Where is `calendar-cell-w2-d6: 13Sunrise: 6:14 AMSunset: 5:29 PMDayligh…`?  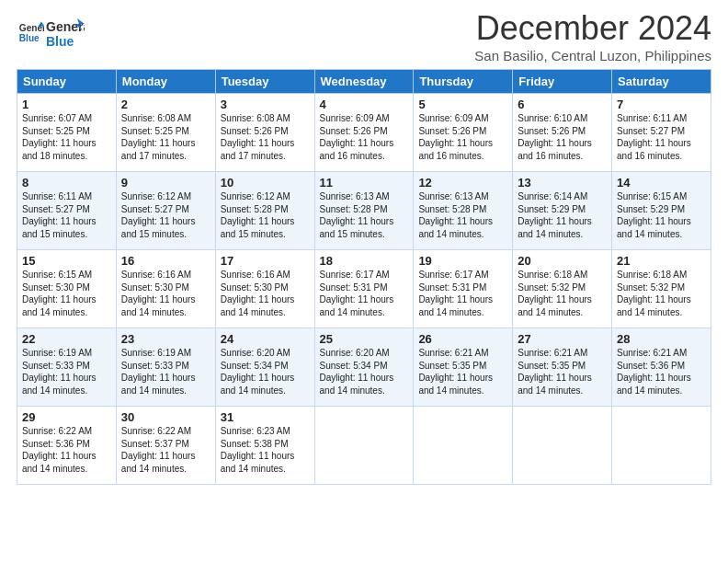
calendar-cell-w2-d6: 13Sunrise: 6:14 AMSunset: 5:29 PMDayligh… is located at coordinates (563, 212).